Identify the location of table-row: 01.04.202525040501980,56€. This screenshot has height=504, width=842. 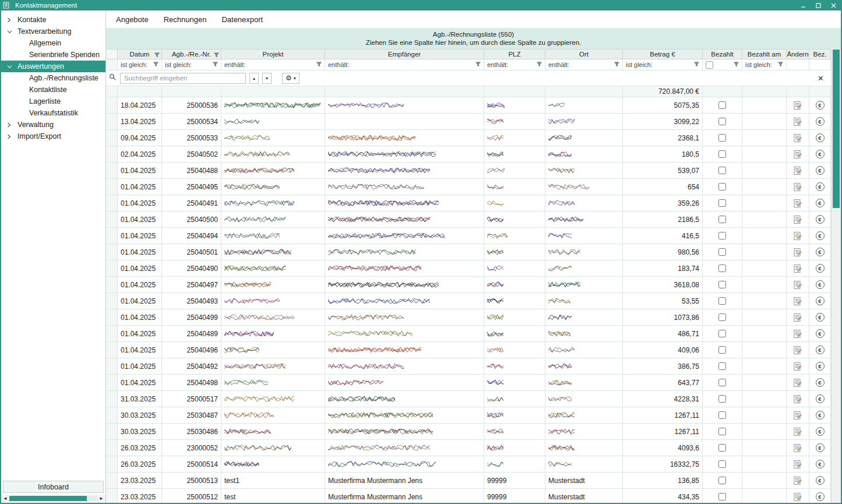
(468, 252).